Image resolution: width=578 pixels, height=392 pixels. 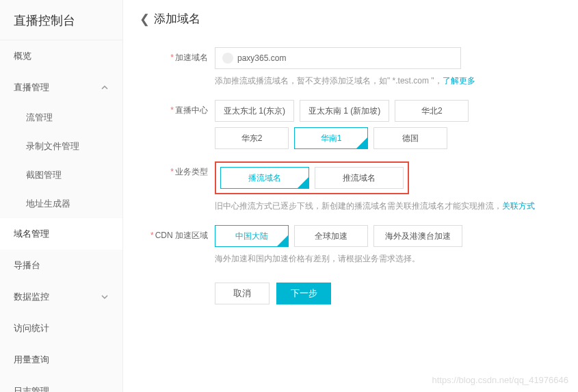 I want to click on center-option-singapore: 亚太东南 1 (新加坡), so click(x=345, y=111).